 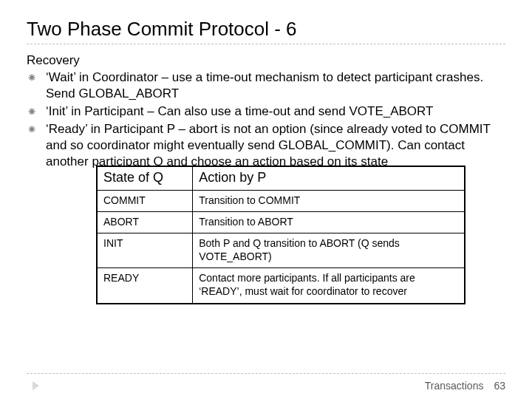 I want to click on page-title: Two Phase Commit Protocol - 6, so click(x=266, y=30).